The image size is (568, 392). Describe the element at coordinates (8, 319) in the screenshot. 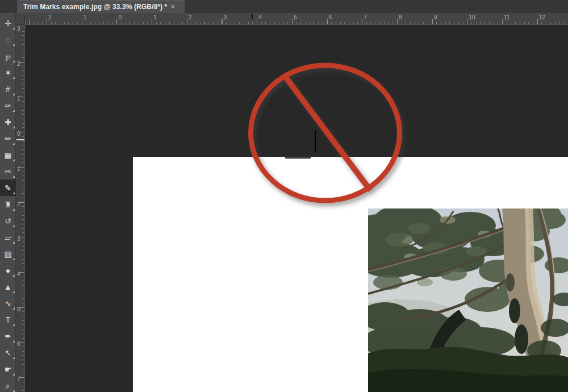

I see `type-tool: T` at that location.